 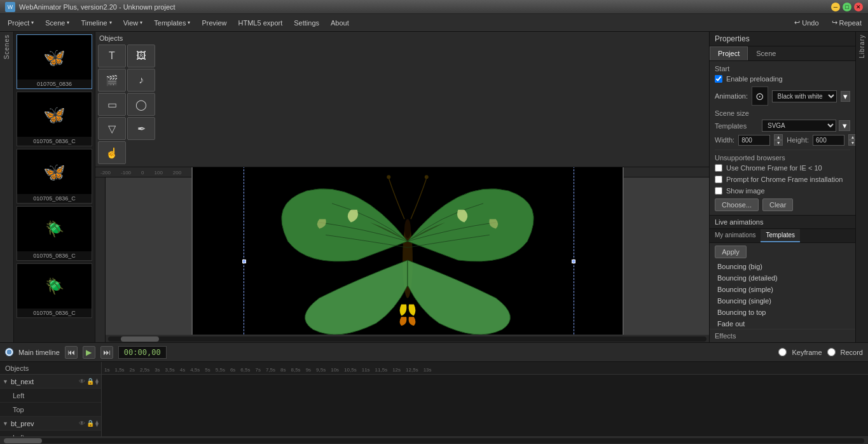 What do you see at coordinates (846, 97) in the screenshot?
I see `animation-select-arrow: ▾` at bounding box center [846, 97].